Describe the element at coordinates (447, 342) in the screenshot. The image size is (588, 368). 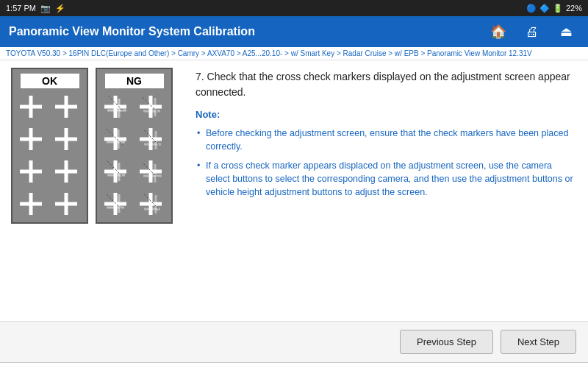
I see `previous-step-button: Previous Step` at that location.